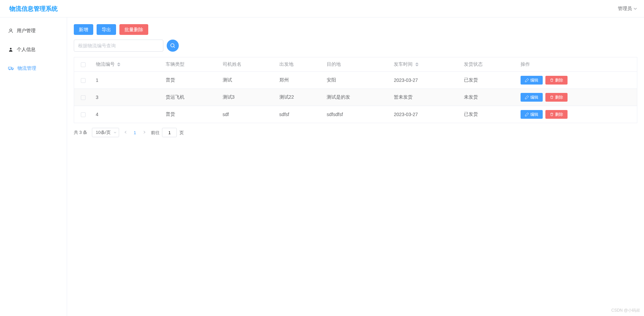  Describe the element at coordinates (577, 64) in the screenshot. I see `column-header-actions: 操作` at that location.